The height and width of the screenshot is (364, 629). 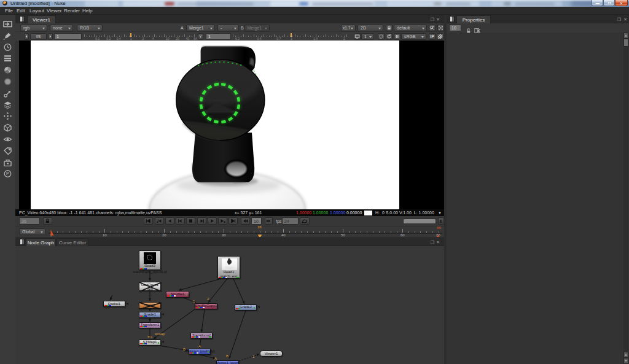 What do you see at coordinates (206, 306) in the screenshot?
I see `node-shufflecopy1: ShuffleCopy1` at bounding box center [206, 306].